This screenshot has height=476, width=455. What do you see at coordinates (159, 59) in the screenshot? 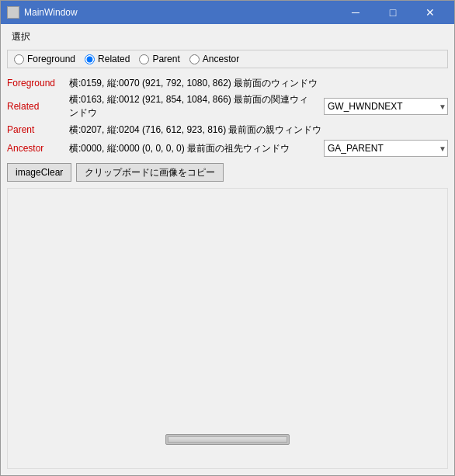
I see `radio-parent-label: Parent` at bounding box center [159, 59].